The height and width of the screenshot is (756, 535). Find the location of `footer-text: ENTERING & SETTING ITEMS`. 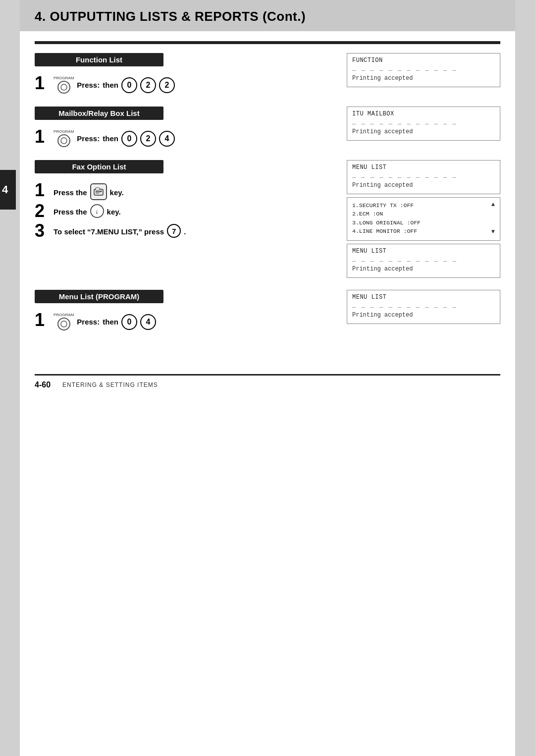

footer-text: ENTERING & SETTING ITEMS is located at coordinates (110, 385).